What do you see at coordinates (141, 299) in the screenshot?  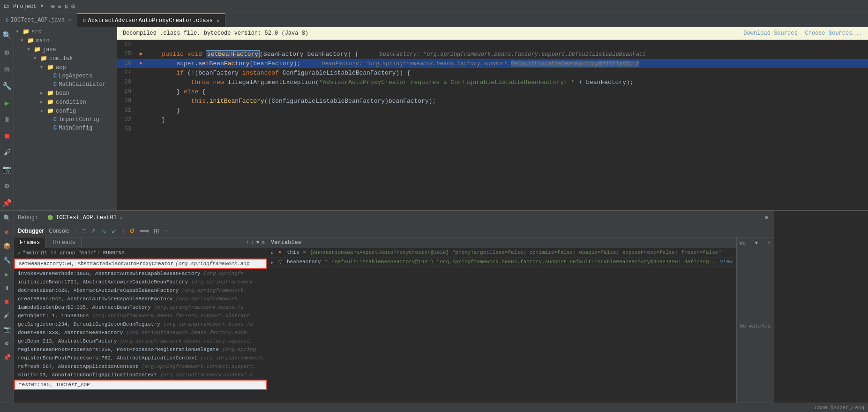 I see `frame-createbean: createBean:542, AbstractAutowireCapableB…` at bounding box center [141, 299].